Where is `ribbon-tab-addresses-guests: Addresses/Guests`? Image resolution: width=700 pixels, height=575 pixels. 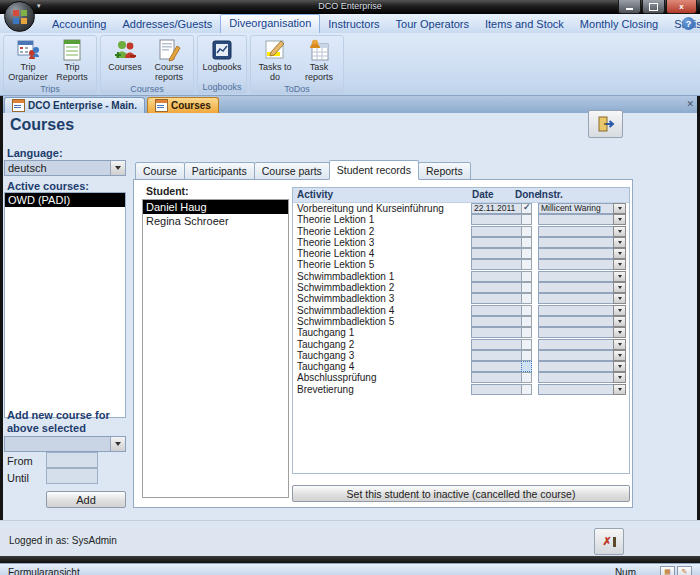
ribbon-tab-addresses-guests: Addresses/Guests is located at coordinates (167, 24).